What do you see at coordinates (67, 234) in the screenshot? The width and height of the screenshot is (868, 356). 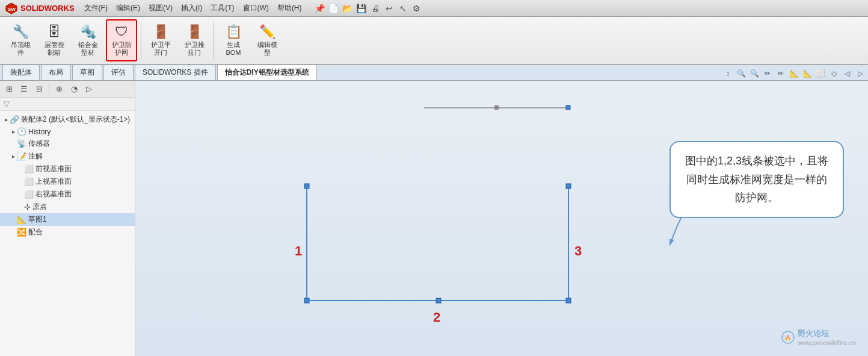 I see `feature-tree: ▸ 🔗 装配体2 (默认<默认_显示状态-1>) ▸ 🕐 History 📡 传…` at bounding box center [67, 234].